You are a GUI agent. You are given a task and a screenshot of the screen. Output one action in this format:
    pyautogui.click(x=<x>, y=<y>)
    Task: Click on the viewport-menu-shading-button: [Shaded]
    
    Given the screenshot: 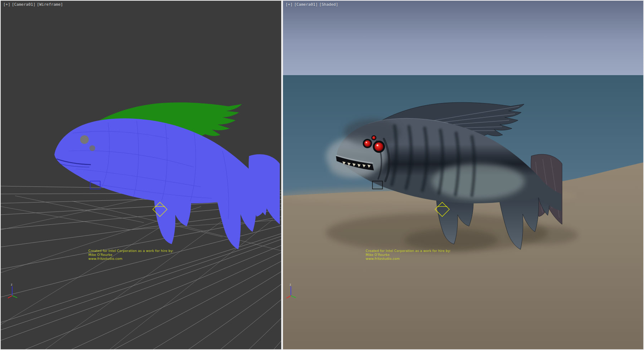 What is the action you would take?
    pyautogui.click(x=328, y=4)
    